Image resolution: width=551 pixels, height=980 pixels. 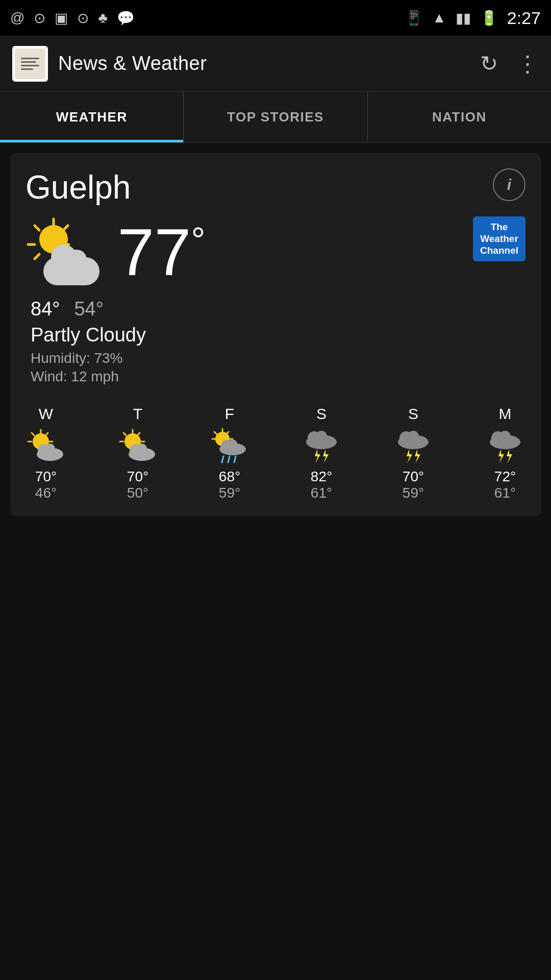 I want to click on tabs-bar: WEATHER TOP STORIES NATION, so click(x=276, y=117).